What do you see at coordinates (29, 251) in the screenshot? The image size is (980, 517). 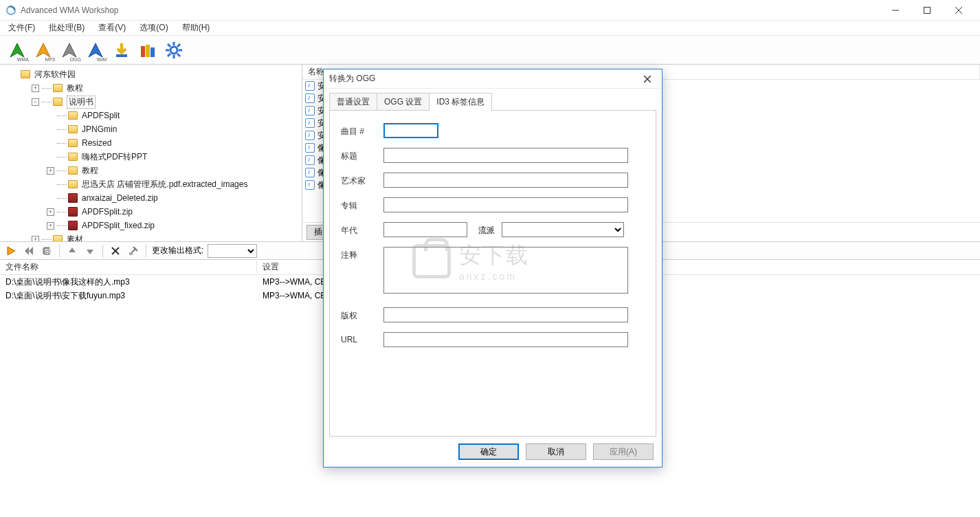 I see `skip-icon` at bounding box center [29, 251].